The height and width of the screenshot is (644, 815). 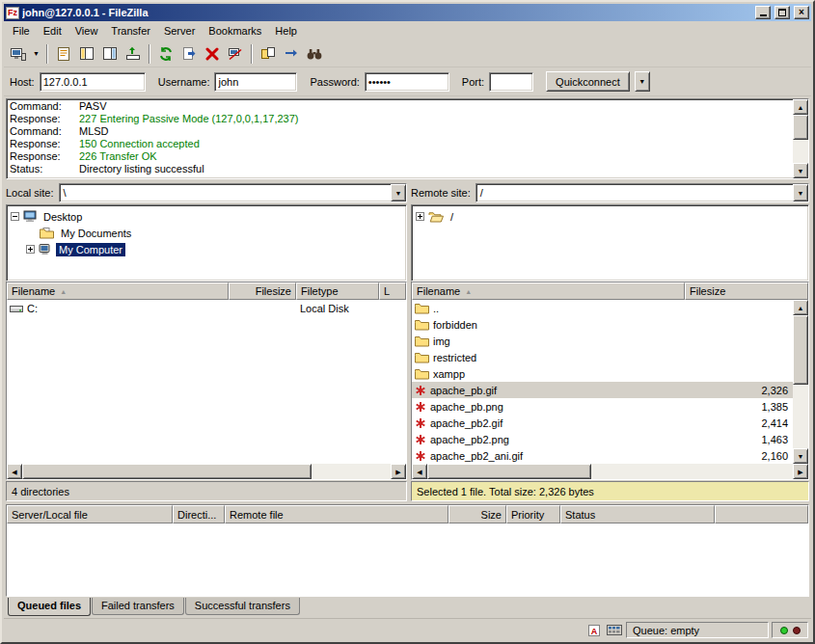 I want to click on disconnect-button, so click(x=235, y=54).